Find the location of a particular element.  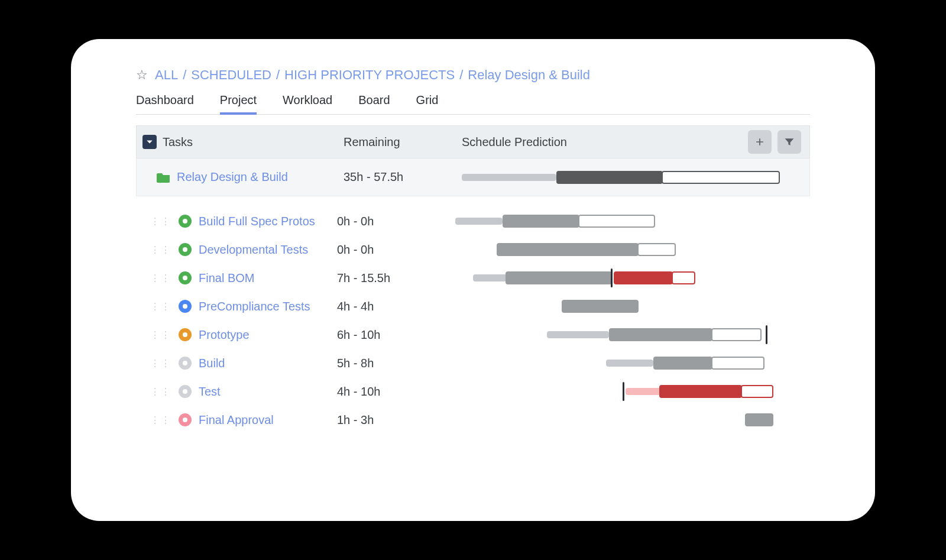

task-name: Build is located at coordinates (212, 363).